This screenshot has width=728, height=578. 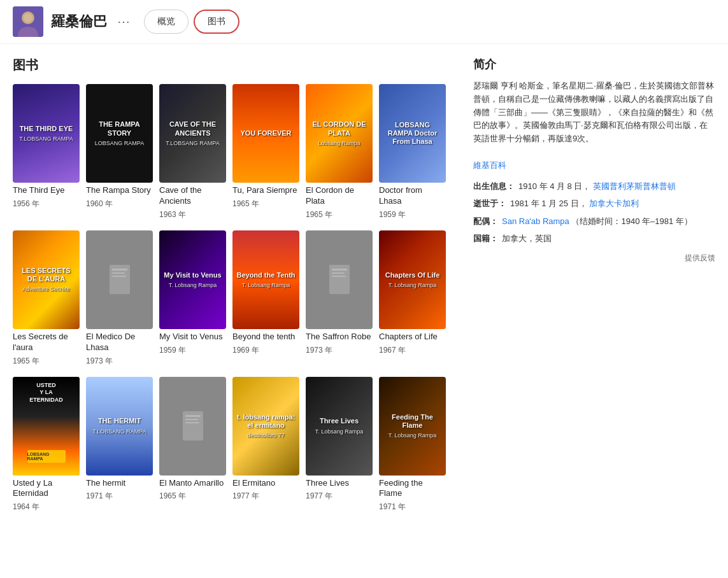 I want to click on avatar, so click(x=28, y=22).